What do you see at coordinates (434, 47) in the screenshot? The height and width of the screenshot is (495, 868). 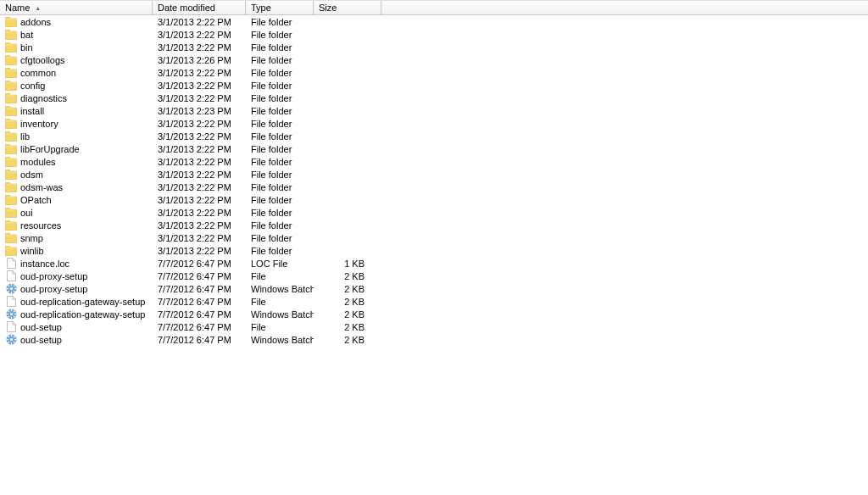 I see `file-row: bin3/1/2013 2:22 PMFile folder` at bounding box center [434, 47].